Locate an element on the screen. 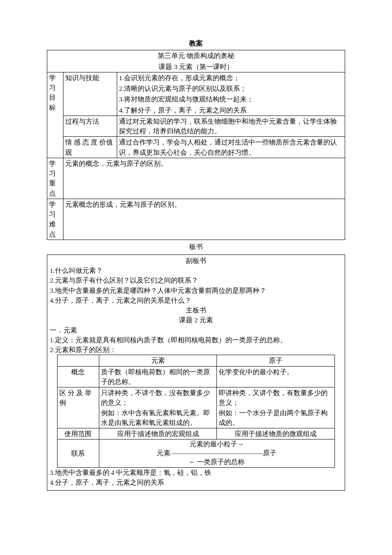  row-diff-label: 区 分 及 举例 is located at coordinates (78, 408).